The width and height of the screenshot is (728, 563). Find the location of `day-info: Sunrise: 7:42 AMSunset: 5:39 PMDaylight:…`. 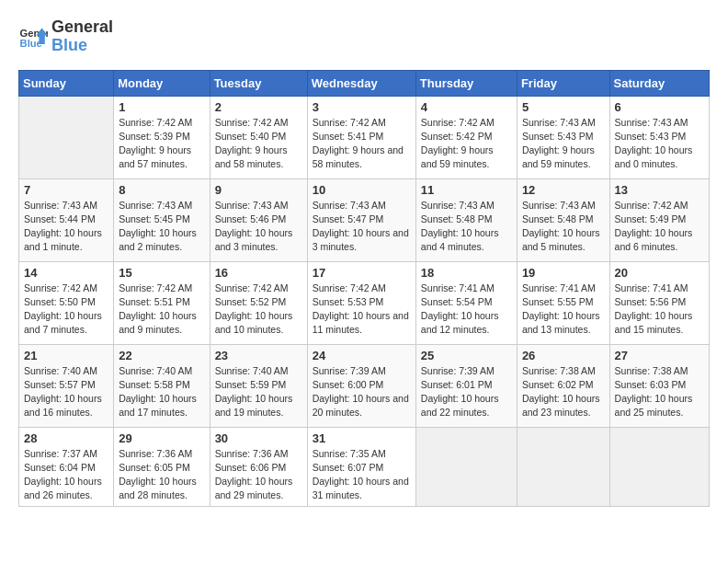

day-info: Sunrise: 7:42 AMSunset: 5:39 PMDaylight:… is located at coordinates (162, 144).